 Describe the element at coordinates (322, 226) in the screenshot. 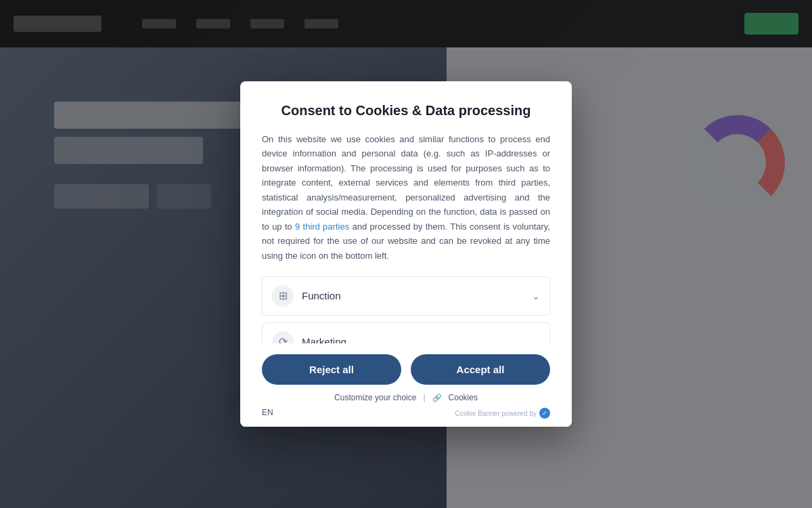

I see `third-parties-link: 9 third parties` at that location.